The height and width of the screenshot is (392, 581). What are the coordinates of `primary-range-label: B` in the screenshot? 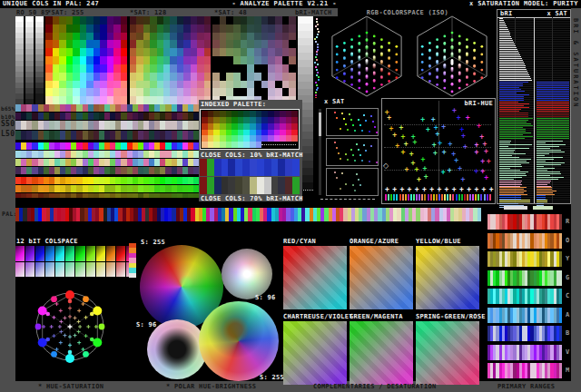 It's located at (567, 333).